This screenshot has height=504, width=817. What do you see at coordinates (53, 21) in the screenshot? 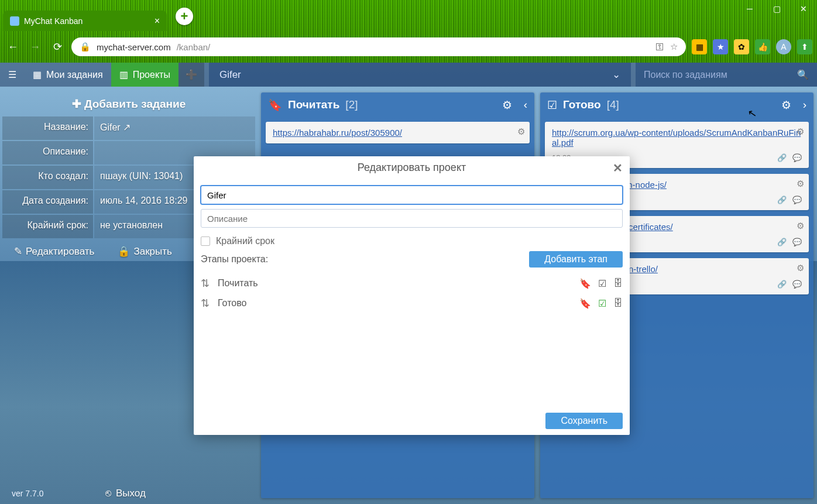
I see `tab-title: MyChat Kanban` at bounding box center [53, 21].